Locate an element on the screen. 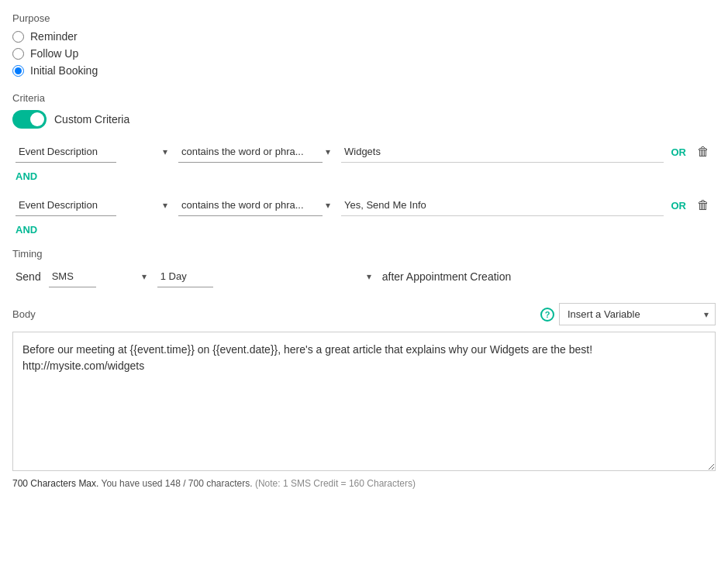 This screenshot has height=578, width=728. criteria-row-1: Event Description contains the word or p… is located at coordinates (364, 152).